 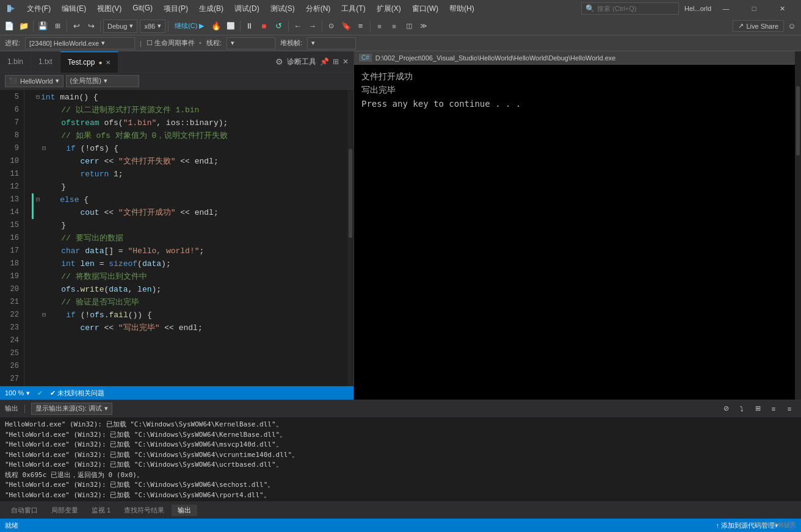 I want to click on menu-item-b: 生成(B), so click(x=211, y=9).